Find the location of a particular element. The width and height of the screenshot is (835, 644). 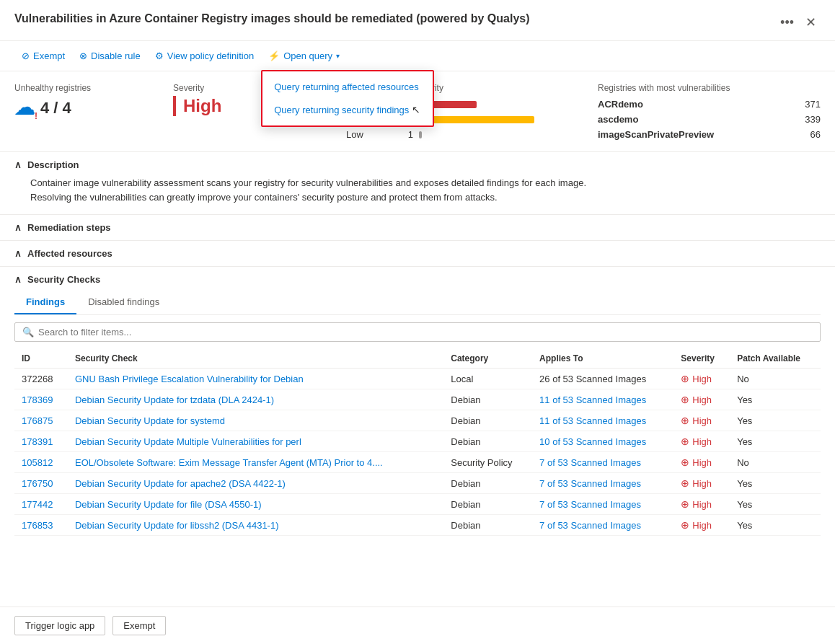

footer-exempt-button: Exempt is located at coordinates (139, 626).